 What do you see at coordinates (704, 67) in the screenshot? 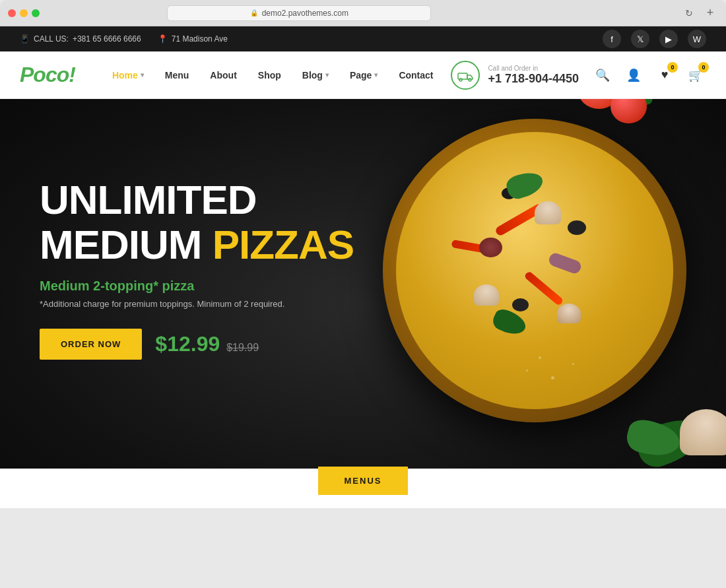
I see `cart-badge: 0` at bounding box center [704, 67].